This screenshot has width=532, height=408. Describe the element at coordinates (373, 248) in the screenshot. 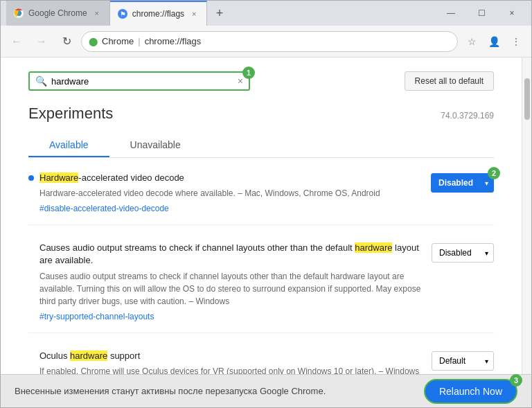

I see `item2-title-highlight: hardware` at that location.